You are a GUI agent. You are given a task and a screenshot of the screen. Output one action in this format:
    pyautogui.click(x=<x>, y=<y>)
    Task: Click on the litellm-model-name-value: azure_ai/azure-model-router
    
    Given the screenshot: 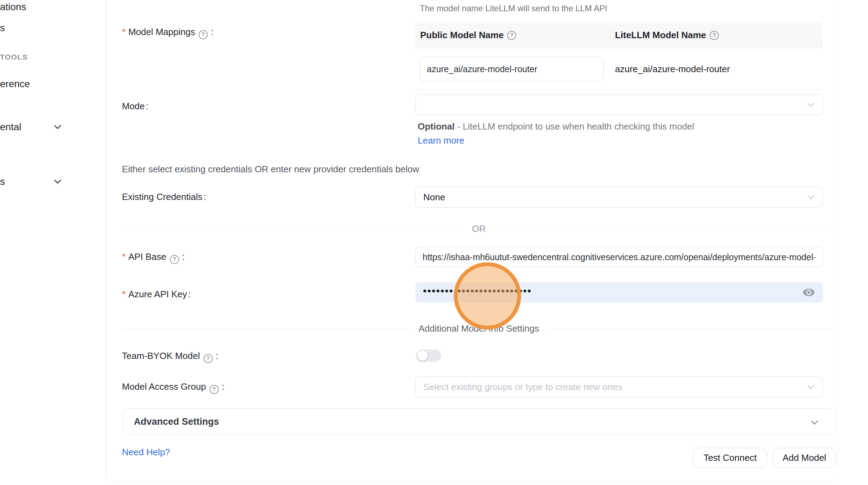 What is the action you would take?
    pyautogui.click(x=672, y=69)
    